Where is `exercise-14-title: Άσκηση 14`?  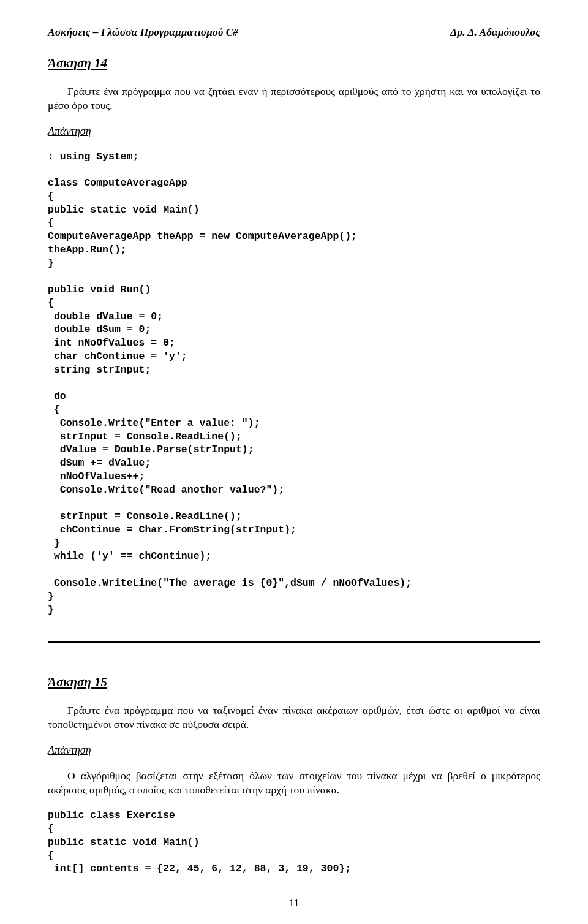 exercise-14-title: Άσκηση 14 is located at coordinates (294, 64).